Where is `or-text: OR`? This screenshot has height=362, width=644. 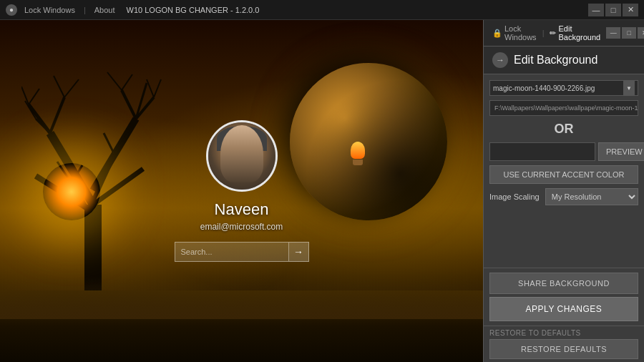 or-text: OR is located at coordinates (564, 129).